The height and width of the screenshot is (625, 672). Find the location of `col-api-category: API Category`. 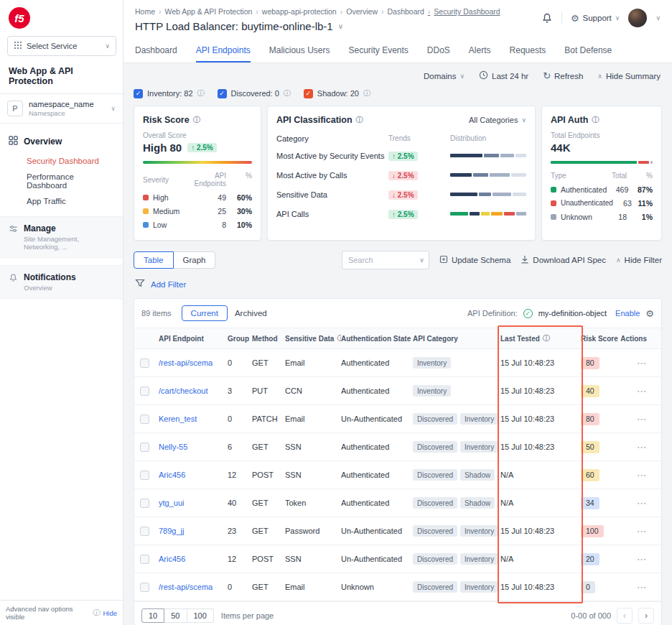

col-api-category: API Category is located at coordinates (457, 339).